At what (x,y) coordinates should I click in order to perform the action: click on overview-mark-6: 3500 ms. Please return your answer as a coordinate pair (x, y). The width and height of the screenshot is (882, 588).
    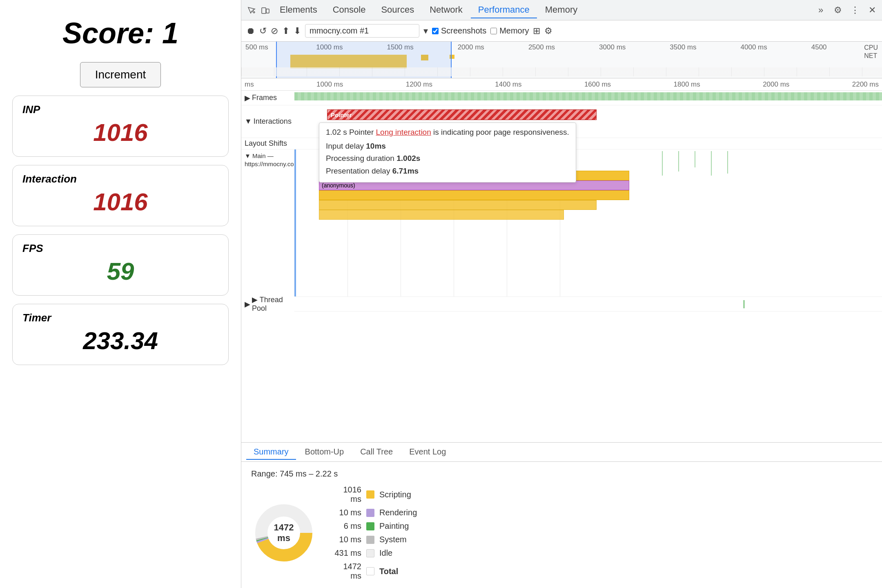
    Looking at the image, I should click on (705, 47).